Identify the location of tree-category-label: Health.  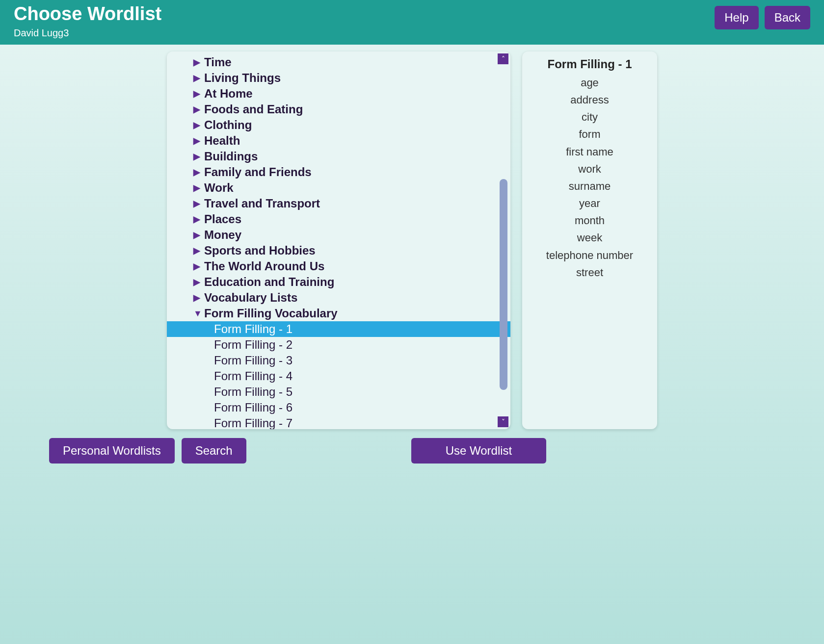
(222, 141).